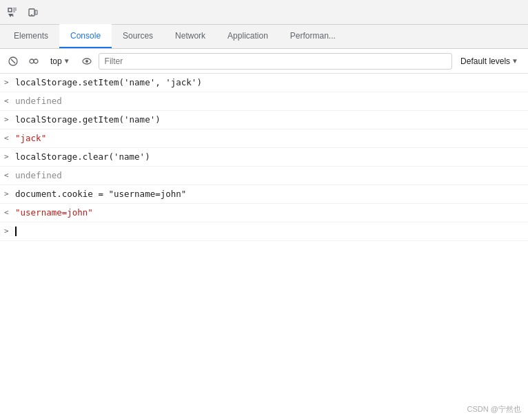  I want to click on device-toggle-btn, so click(33, 12).